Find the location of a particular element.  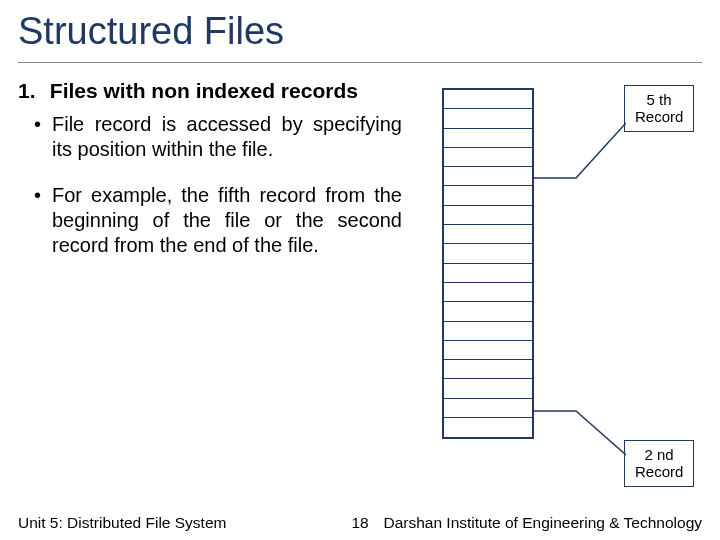

callout-connector-top is located at coordinates (580, 155).